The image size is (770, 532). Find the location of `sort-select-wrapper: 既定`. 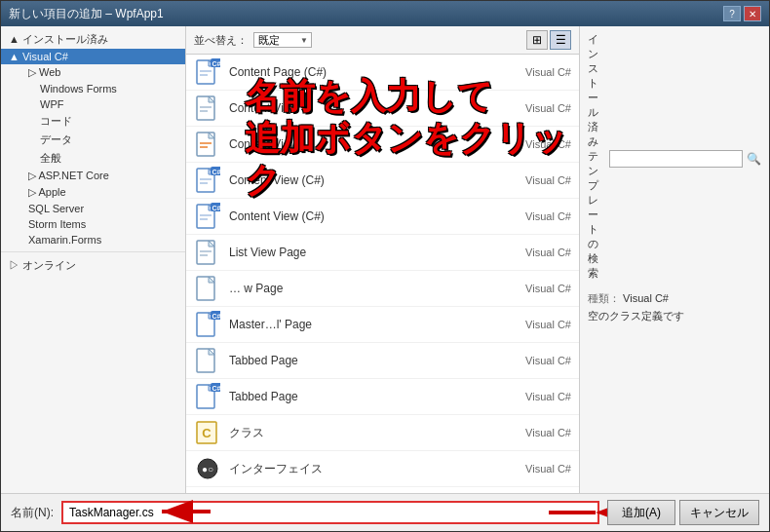

sort-select-wrapper: 既定 is located at coordinates (283, 40).